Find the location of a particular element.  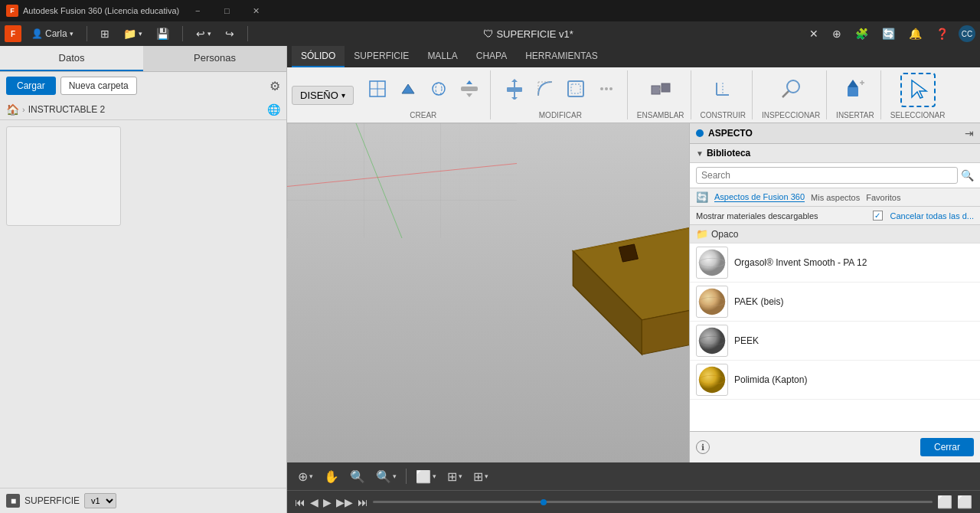

list-item: PEEK is located at coordinates (835, 341).